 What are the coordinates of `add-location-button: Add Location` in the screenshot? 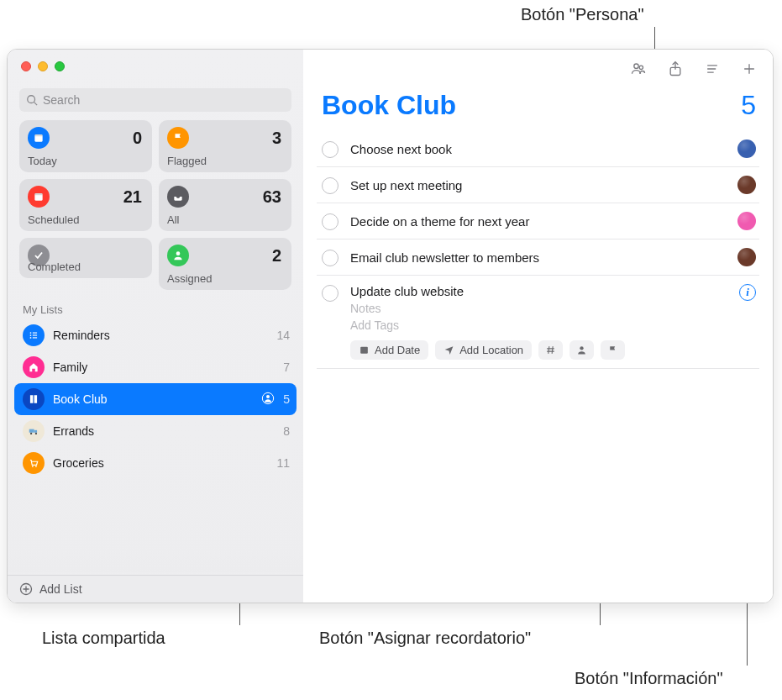 It's located at (484, 350).